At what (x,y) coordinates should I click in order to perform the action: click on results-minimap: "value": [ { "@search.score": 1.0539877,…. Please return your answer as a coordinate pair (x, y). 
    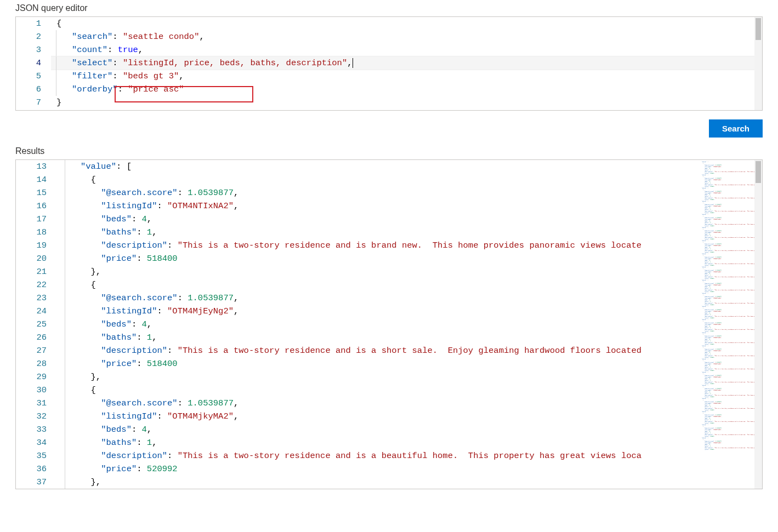
    Looking at the image, I should click on (727, 325).